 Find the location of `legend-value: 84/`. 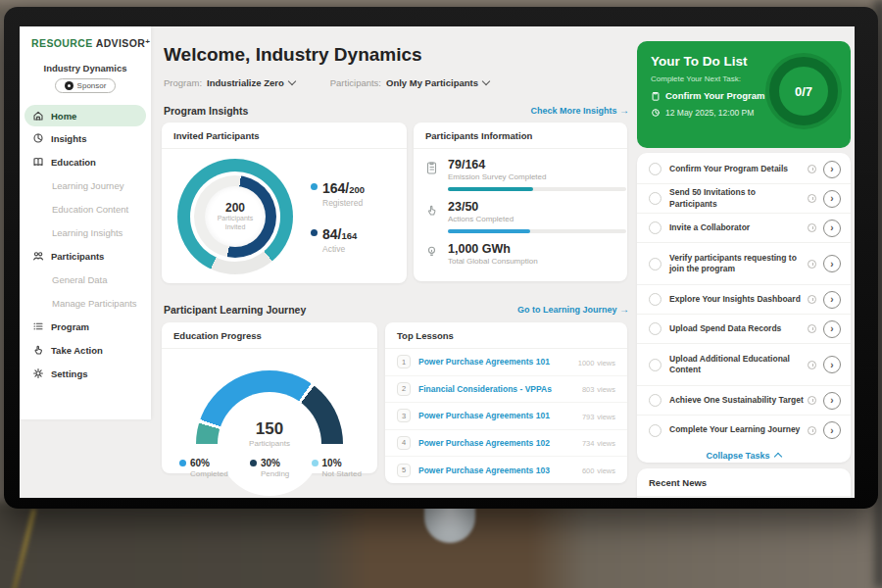

legend-value: 84/ is located at coordinates (331, 234).